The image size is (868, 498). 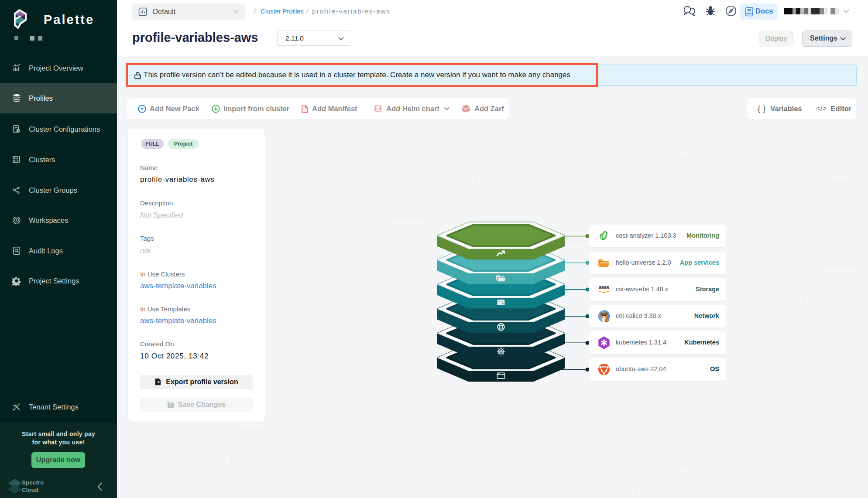 I want to click on svg-text: HELM, so click(x=378, y=109).